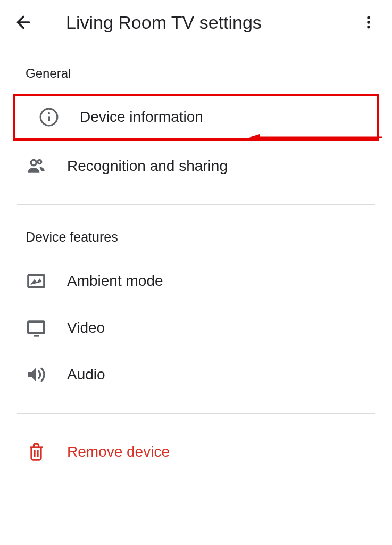 This screenshot has width=392, height=545. I want to click on menu-item-label: Audio, so click(86, 375).